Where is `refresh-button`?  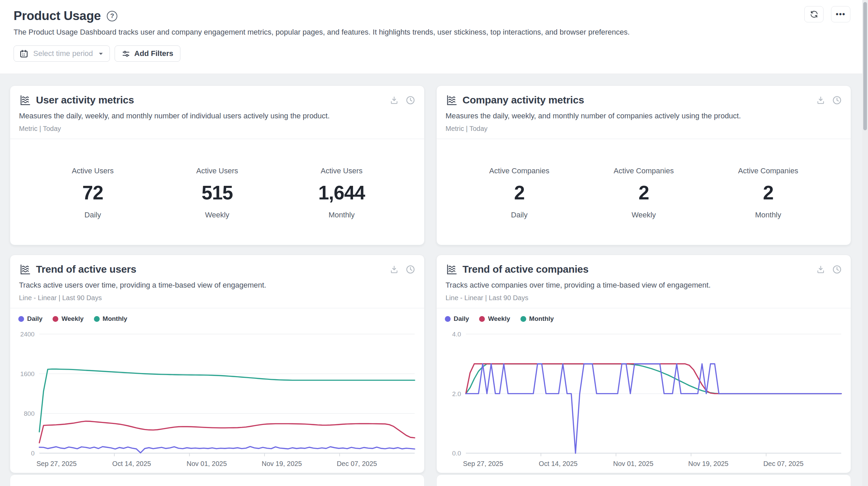
refresh-button is located at coordinates (814, 14).